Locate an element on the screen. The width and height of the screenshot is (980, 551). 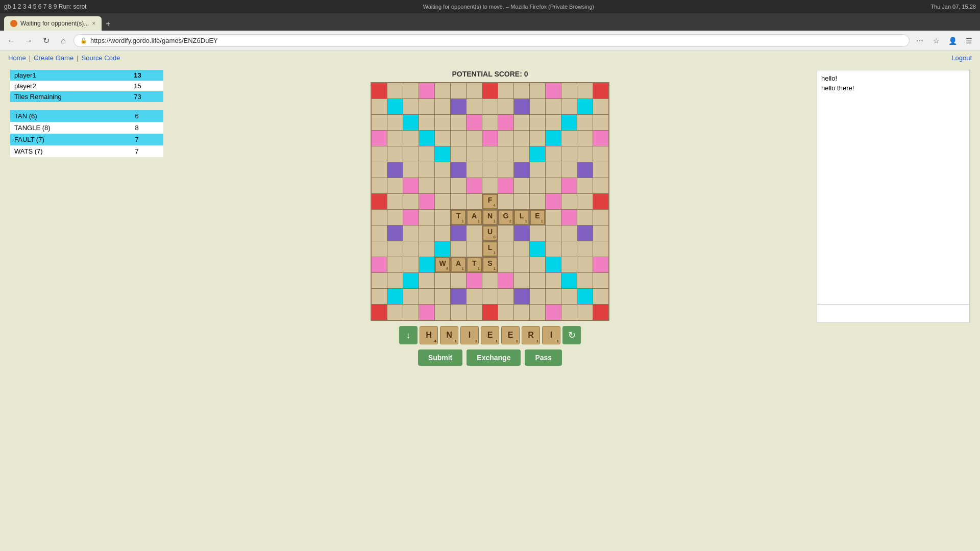
board-cell: E1 is located at coordinates (537, 217).